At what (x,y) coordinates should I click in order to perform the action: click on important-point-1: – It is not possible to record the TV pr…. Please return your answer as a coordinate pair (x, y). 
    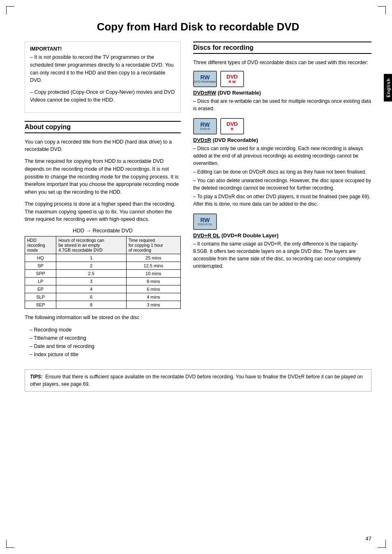
    Looking at the image, I should click on (103, 69).